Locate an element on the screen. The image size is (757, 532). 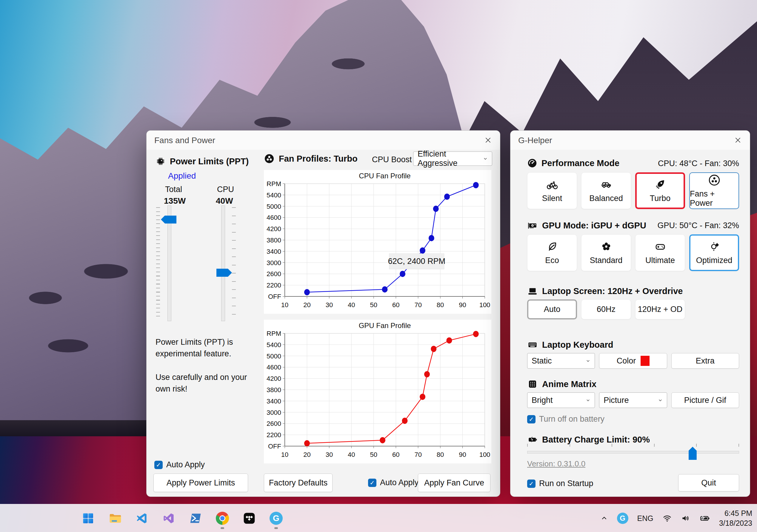
start-button is located at coordinates (88, 518).